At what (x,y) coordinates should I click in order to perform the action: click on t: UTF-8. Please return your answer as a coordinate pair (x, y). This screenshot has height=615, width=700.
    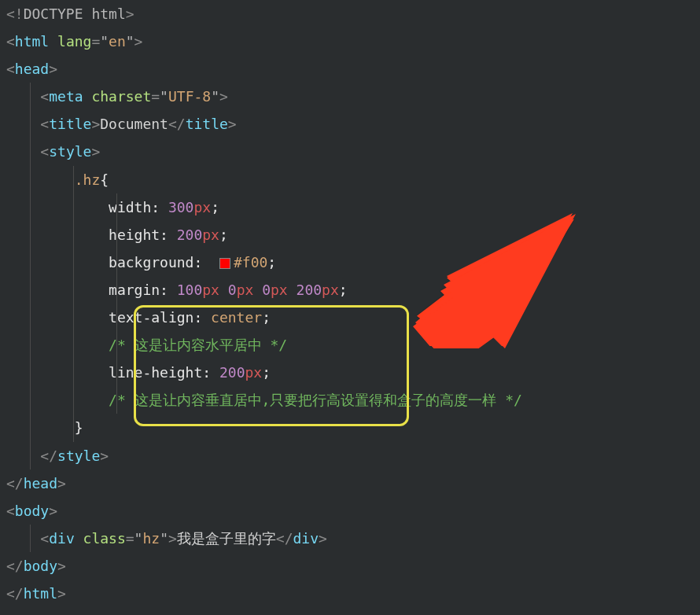
    Looking at the image, I should click on (190, 96).